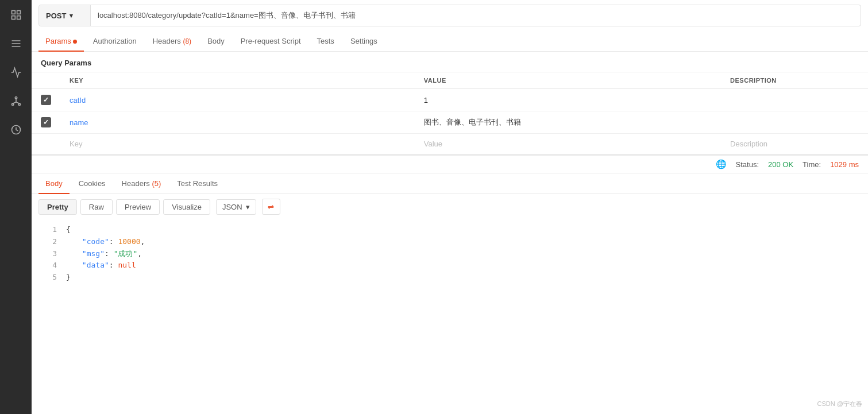  I want to click on response-tab-test-results: Test Results, so click(198, 184).